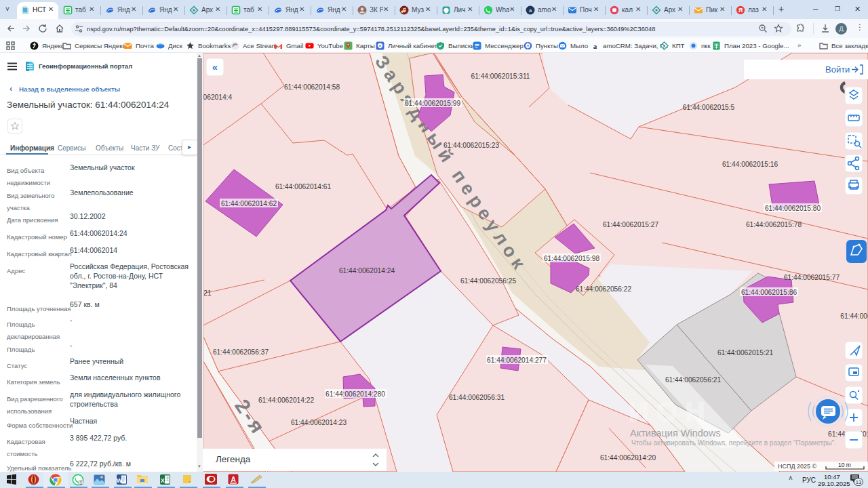  What do you see at coordinates (793, 209) in the screenshot?
I see `svg-text: 61:44:0062015:80` at bounding box center [793, 209].